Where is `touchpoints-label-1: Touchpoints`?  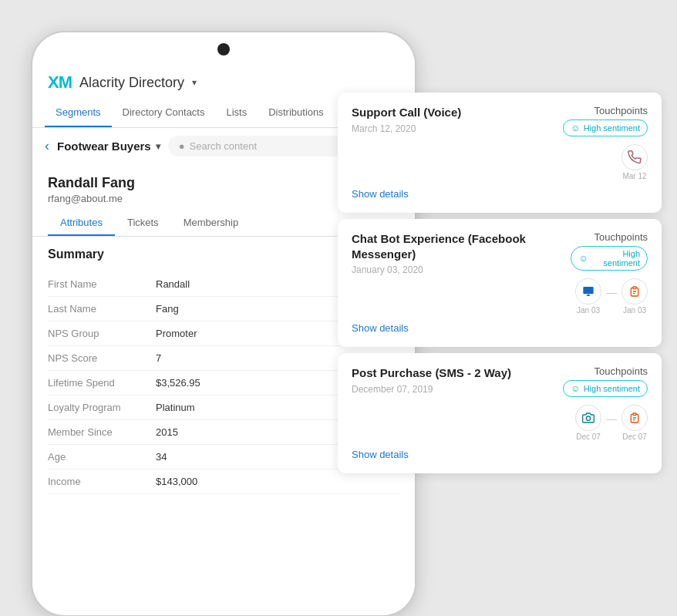
touchpoints-label-1: Touchpoints is located at coordinates (605, 111).